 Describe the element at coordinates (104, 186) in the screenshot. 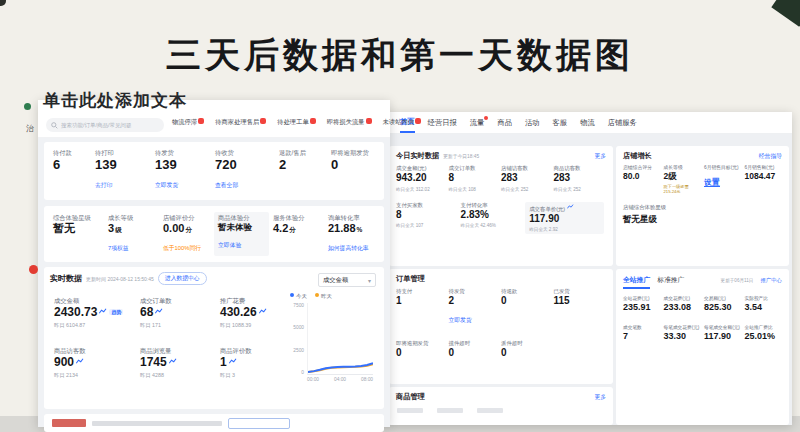

I see `go-print-link: 去打印` at that location.